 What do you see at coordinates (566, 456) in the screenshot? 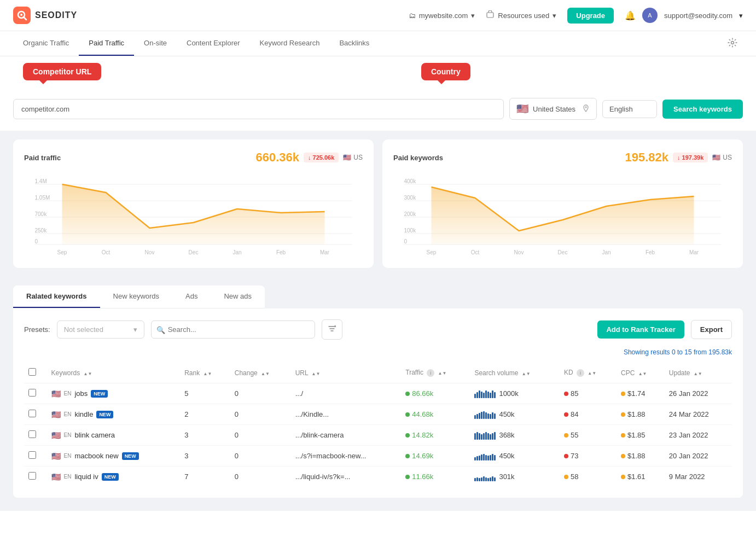
I see `kd-indicator` at bounding box center [566, 456].